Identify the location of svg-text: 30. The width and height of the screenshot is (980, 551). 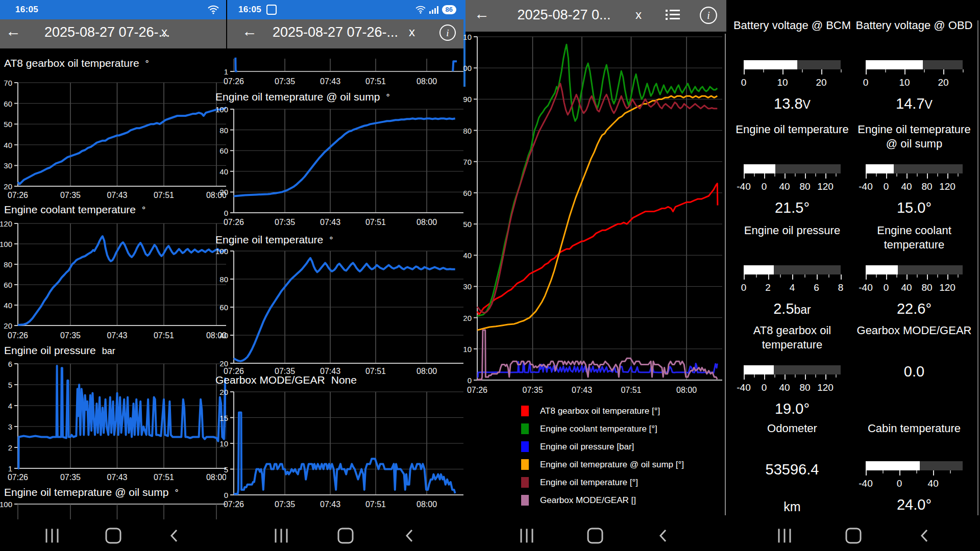
(8, 165).